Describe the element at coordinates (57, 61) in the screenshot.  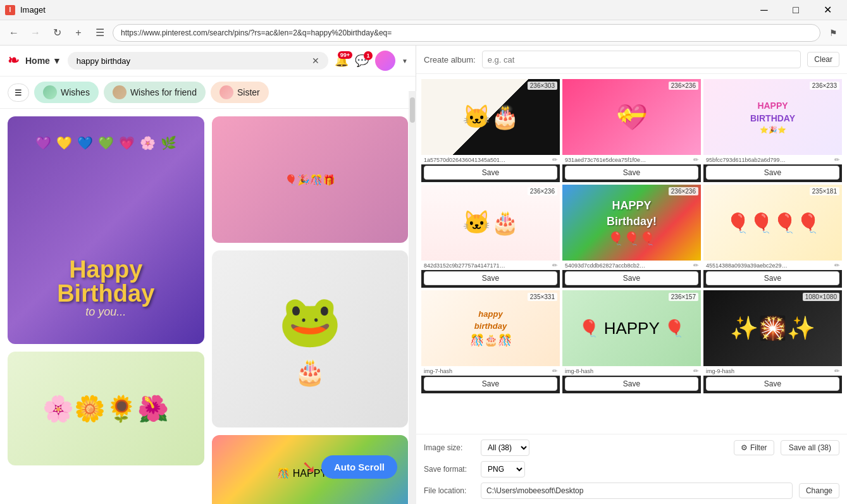
I see `home-chevron-icon: ▼` at that location.